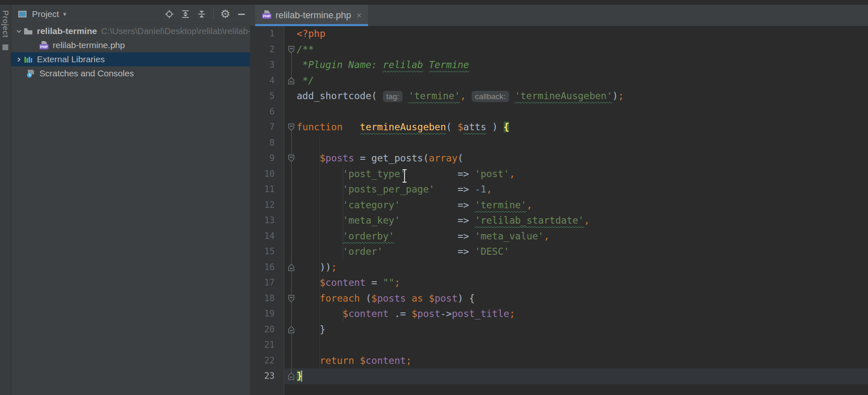 This screenshot has height=395, width=868. I want to click on line-number: 18, so click(262, 299).